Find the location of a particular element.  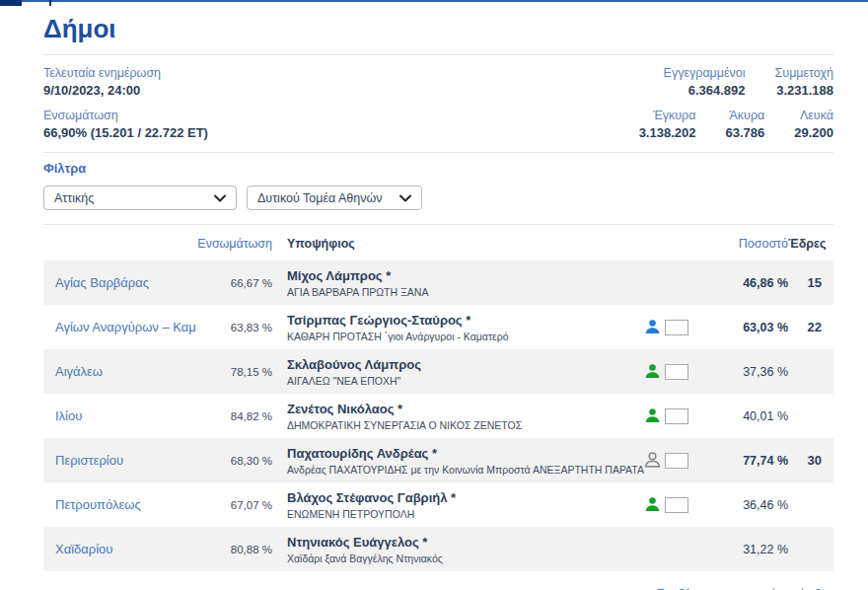

row-percent: 46,86 % is located at coordinates (758, 283).